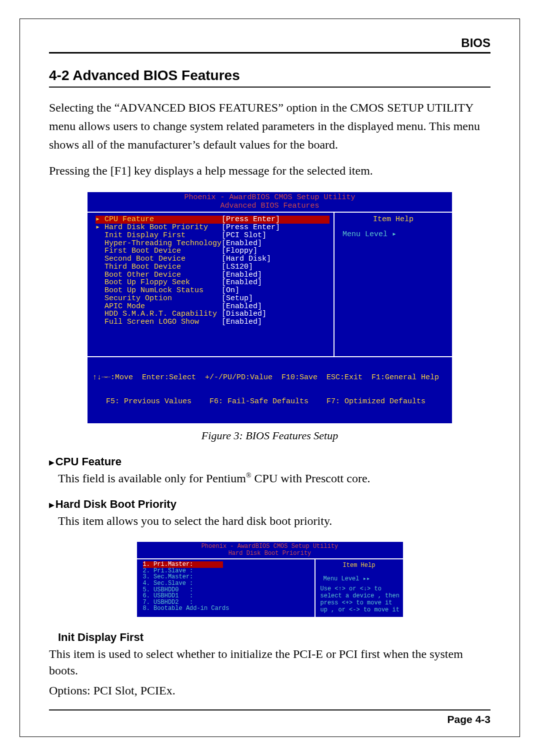 The height and width of the screenshot is (756, 540). I want to click on bios-row: Second Boot Device [Hard Disk], so click(212, 259).